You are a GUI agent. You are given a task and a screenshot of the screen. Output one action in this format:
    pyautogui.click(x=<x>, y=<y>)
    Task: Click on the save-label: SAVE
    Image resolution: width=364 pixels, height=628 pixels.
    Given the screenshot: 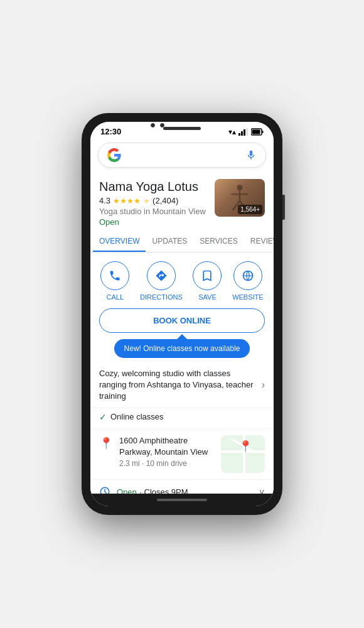 What is the action you would take?
    pyautogui.click(x=207, y=297)
    